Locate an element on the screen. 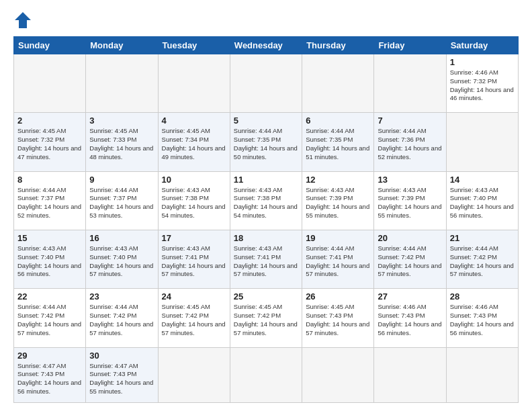  day-number: 6 is located at coordinates (338, 121).